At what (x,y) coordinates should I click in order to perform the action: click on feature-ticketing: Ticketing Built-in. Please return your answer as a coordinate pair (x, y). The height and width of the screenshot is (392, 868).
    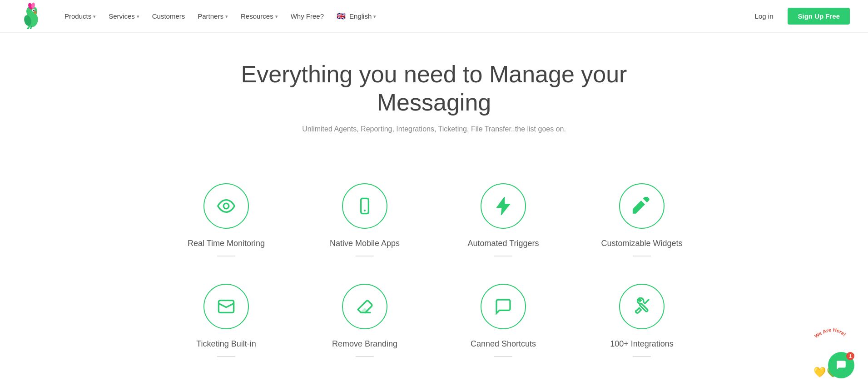
    Looking at the image, I should click on (226, 318).